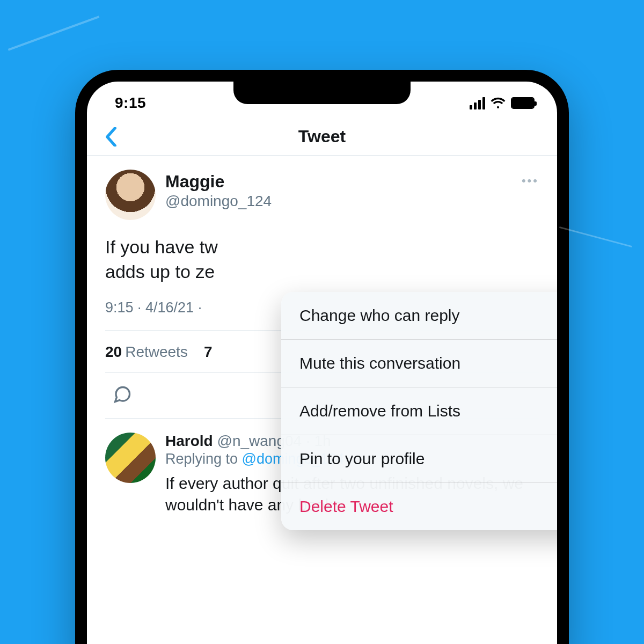  I want to click on menu-item-label: Pin to your profile, so click(362, 459).